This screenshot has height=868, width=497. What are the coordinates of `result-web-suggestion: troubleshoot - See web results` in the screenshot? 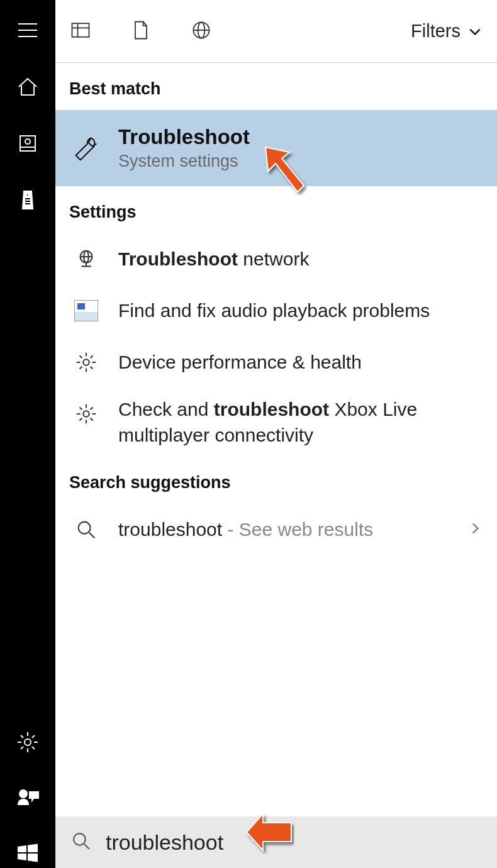 It's located at (276, 530).